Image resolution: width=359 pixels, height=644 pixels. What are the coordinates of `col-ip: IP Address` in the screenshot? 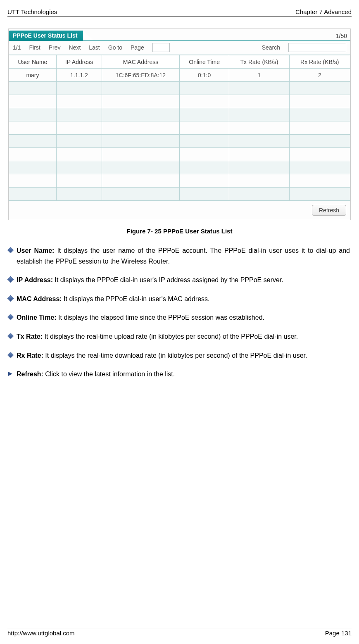 It's located at (79, 62).